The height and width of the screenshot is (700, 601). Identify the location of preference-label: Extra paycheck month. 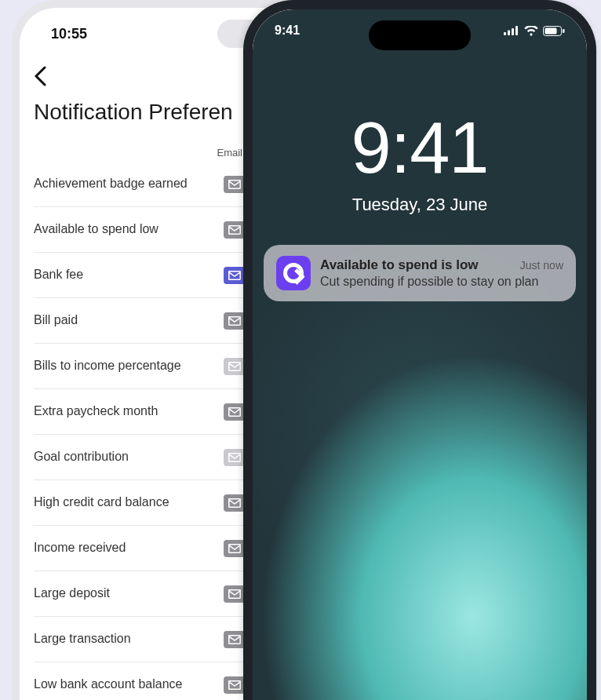
(96, 411).